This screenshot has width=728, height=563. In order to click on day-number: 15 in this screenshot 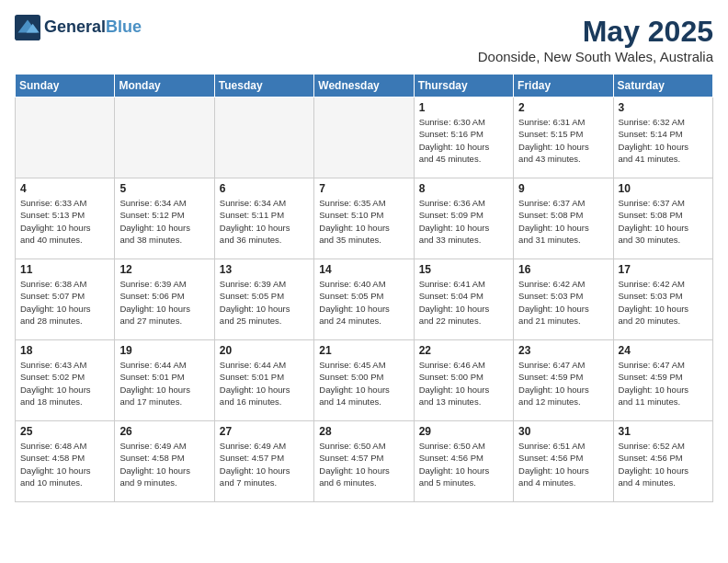, I will do `click(463, 270)`.